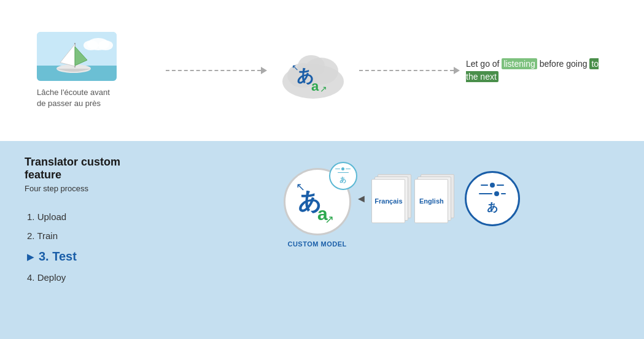 Image resolution: width=644 pixels, height=339 pixels. Describe the element at coordinates (390, 199) in the screenshot. I see `doc-stack-french: Français` at that location.